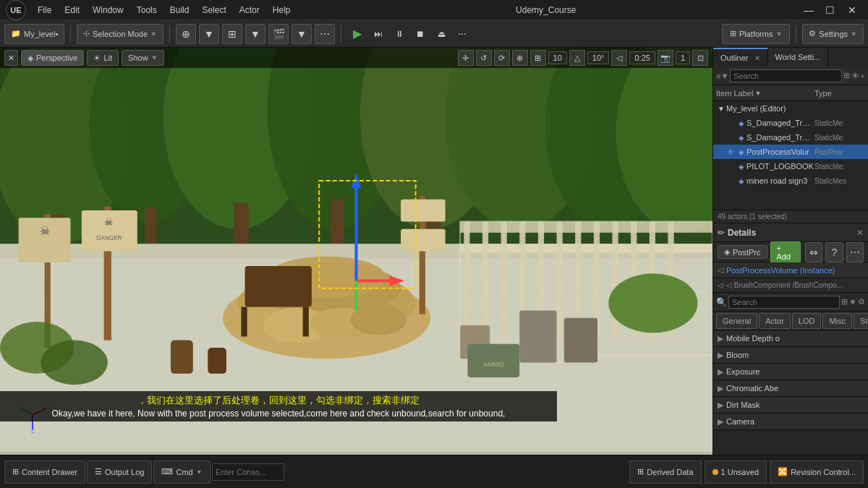  Describe the element at coordinates (791, 123) in the screenshot. I see `outliner-item-1: 👁 ◈ S_Damaged_Tree_ StaticMe:` at that location.